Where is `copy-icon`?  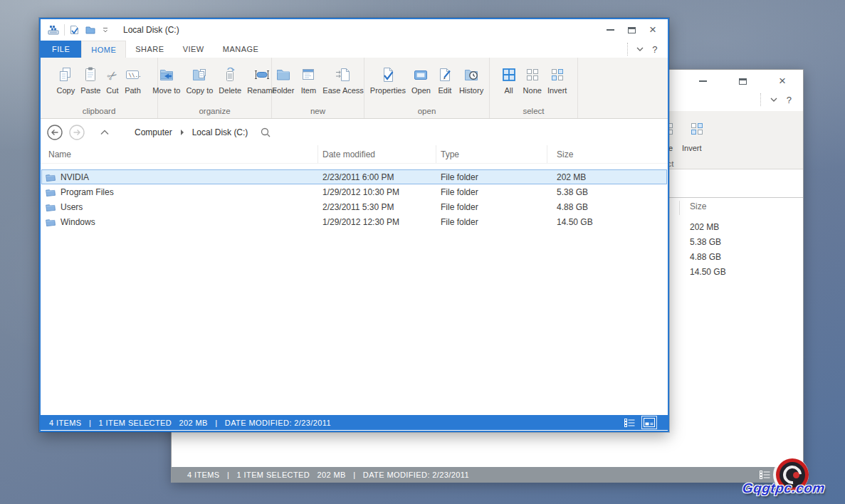
copy-icon is located at coordinates (65, 74).